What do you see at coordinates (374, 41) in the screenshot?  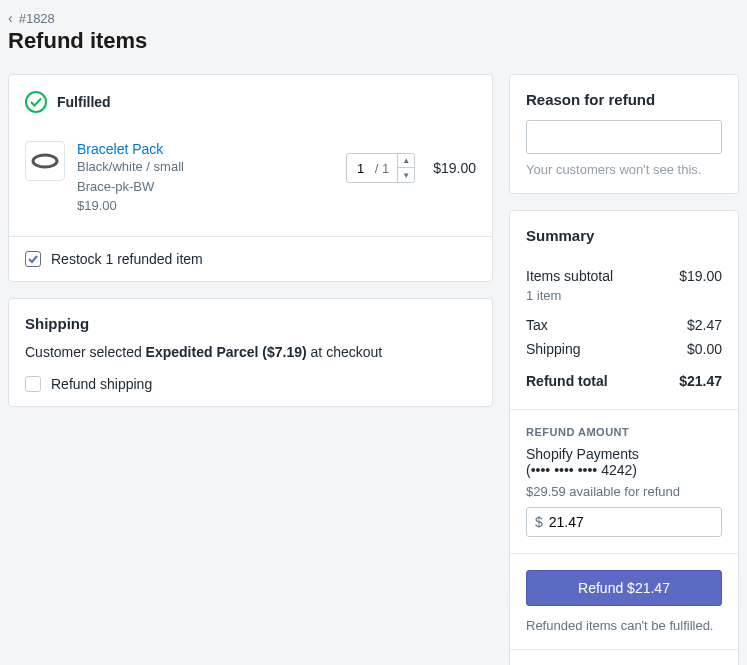 I see `page-title: Refund items` at bounding box center [374, 41].